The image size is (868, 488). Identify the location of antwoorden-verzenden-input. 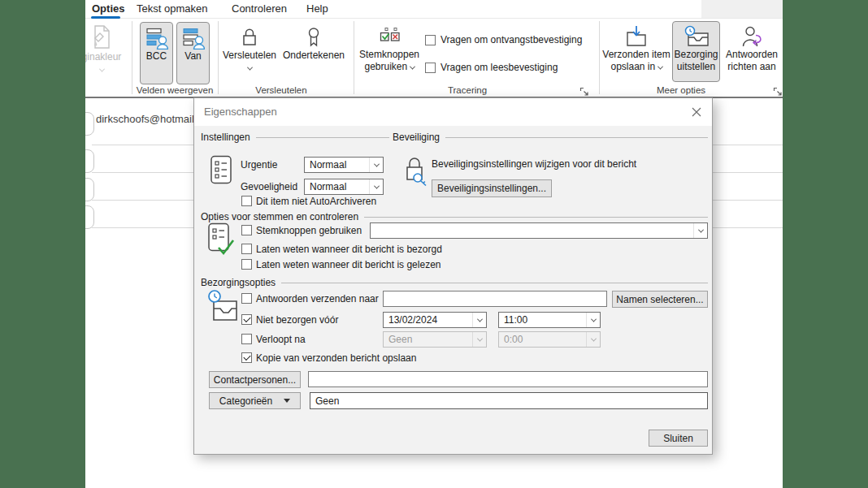
(495, 299).